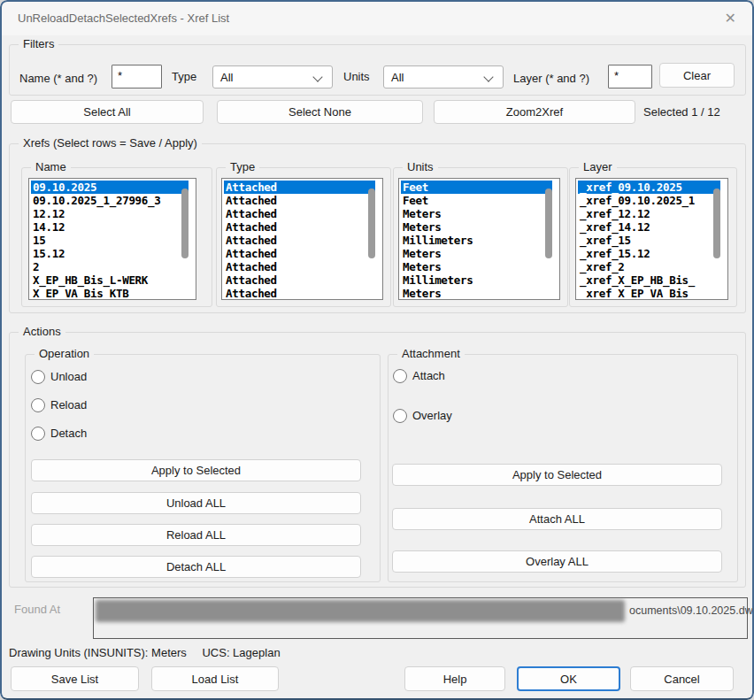  Describe the element at coordinates (397, 78) in the screenshot. I see `units-filter-value: All` at that location.